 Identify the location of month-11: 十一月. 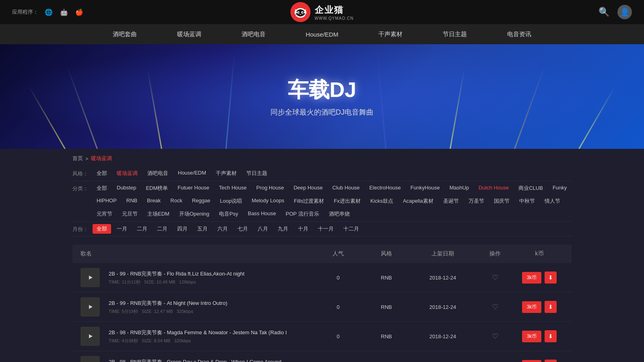
(326, 229).